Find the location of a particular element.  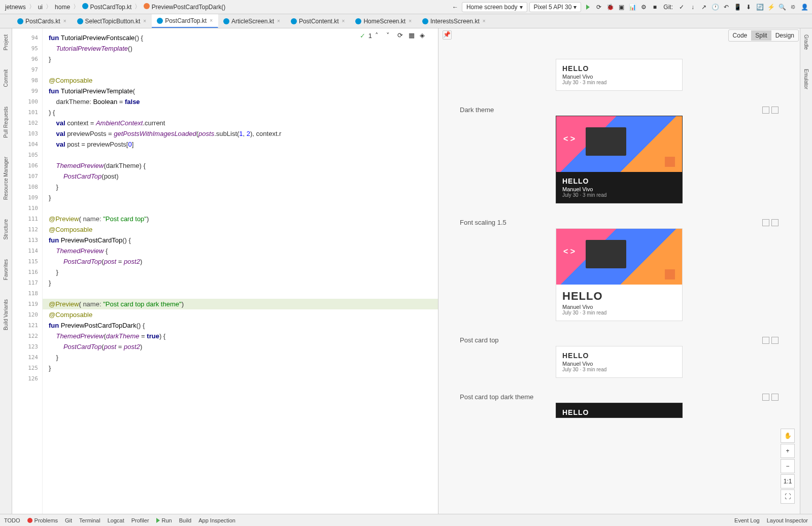

line-number: 126 is located at coordinates (27, 378).